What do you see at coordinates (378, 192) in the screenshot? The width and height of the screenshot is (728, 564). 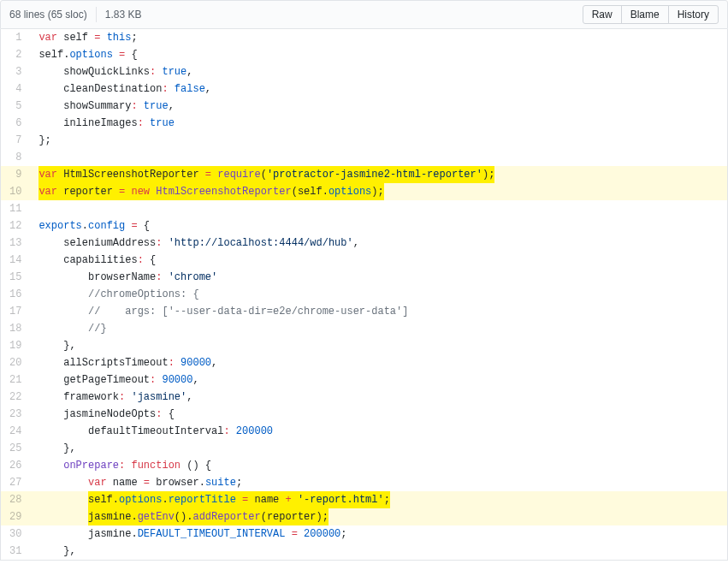 I see `line-content: var reporter = new HtmlScreenshotReporte…` at bounding box center [378, 192].